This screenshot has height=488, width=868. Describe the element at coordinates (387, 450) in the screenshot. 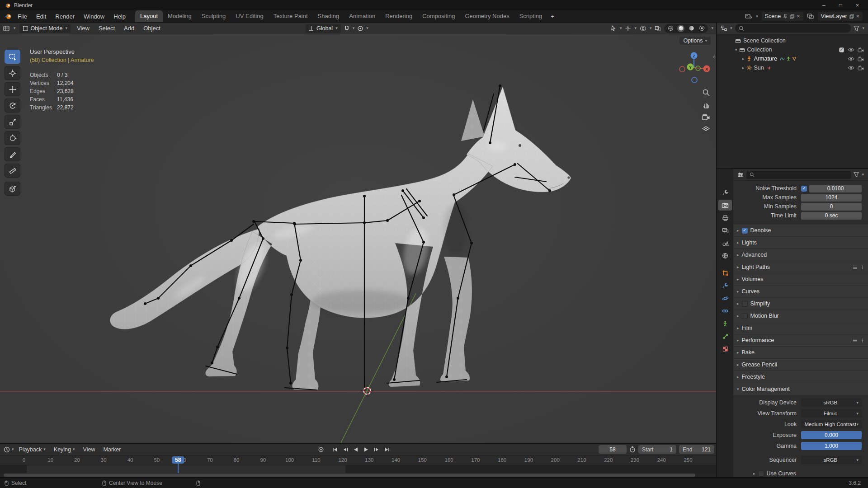

I see `jump-to-end-button` at that location.